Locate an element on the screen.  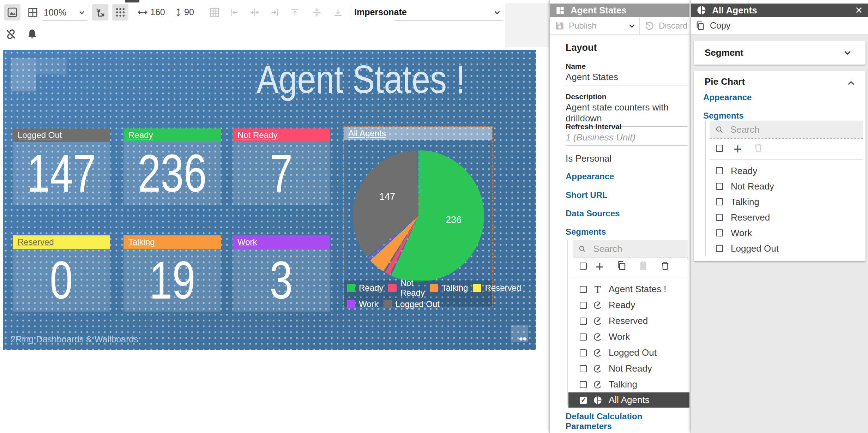
tile-reserved: Reserved 0 is located at coordinates (61, 273).